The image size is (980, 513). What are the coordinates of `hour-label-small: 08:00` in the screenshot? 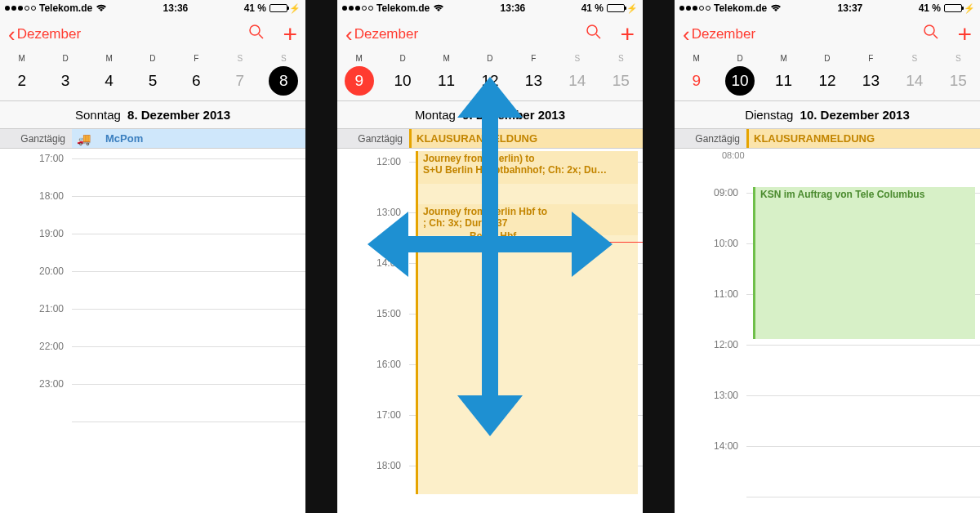 It's located at (827, 154).